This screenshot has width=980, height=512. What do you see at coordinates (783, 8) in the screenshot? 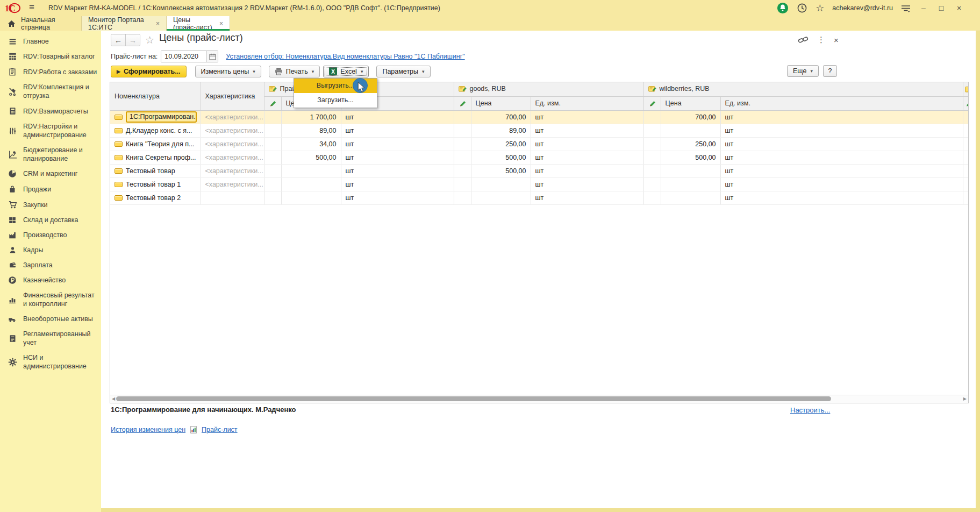
I see `notifications-bell-icon` at bounding box center [783, 8].